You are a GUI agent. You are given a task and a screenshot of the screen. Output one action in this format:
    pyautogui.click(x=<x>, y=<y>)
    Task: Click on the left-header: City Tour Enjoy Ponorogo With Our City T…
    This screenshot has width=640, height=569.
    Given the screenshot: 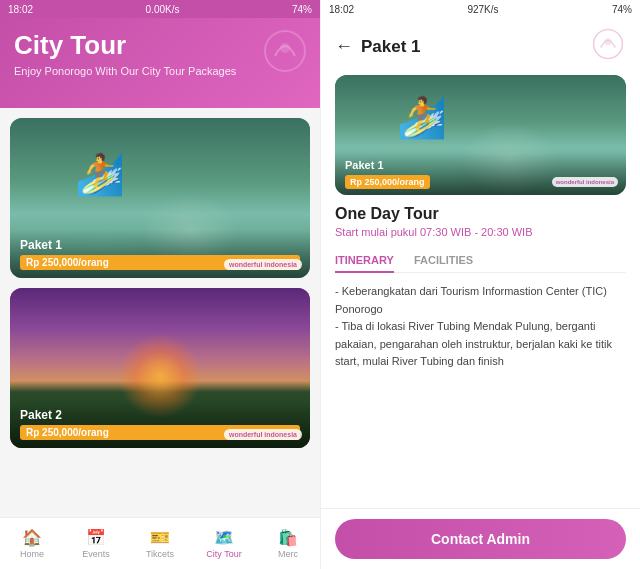 What is the action you would take?
    pyautogui.click(x=160, y=63)
    